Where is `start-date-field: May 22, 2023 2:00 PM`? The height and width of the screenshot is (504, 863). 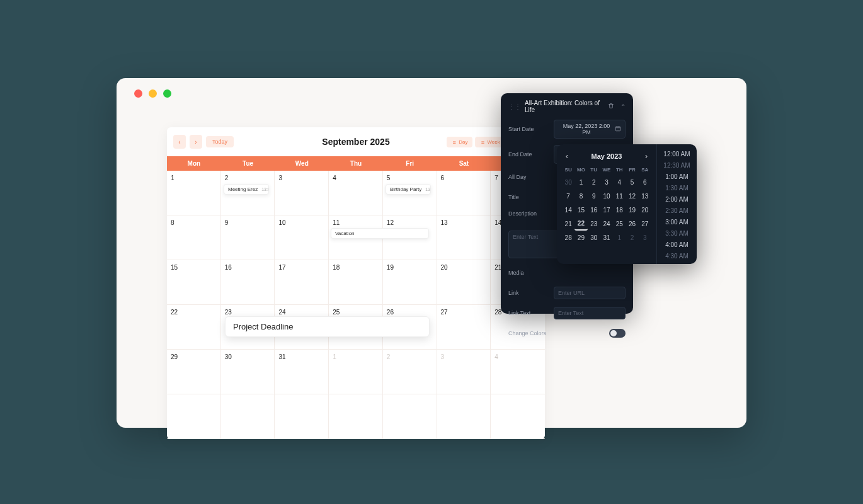
start-date-field: May 22, 2023 2:00 PM is located at coordinates (590, 129).